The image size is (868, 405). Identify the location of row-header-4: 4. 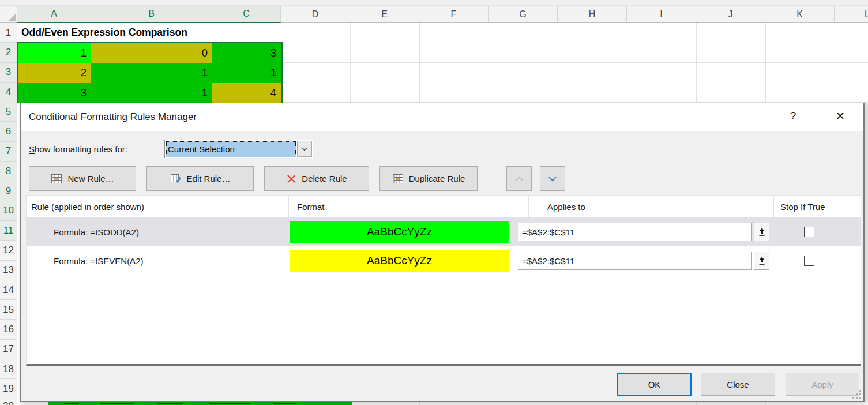
(8, 92).